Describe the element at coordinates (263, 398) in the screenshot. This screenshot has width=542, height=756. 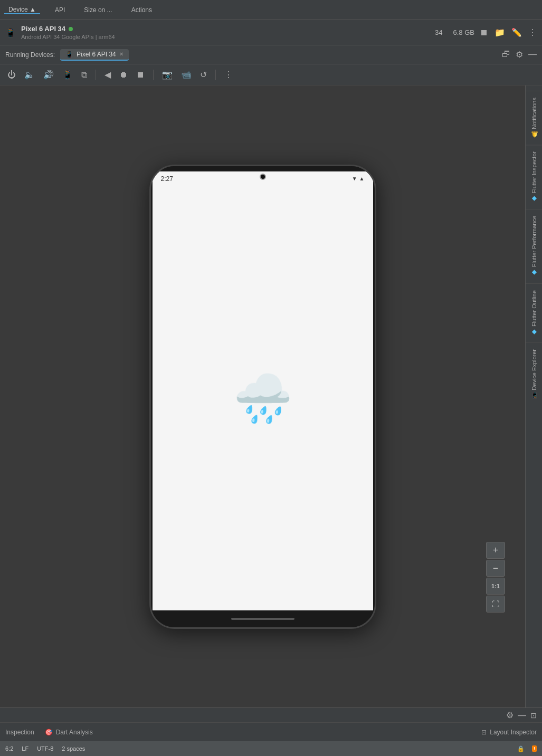
I see `rain-icon: 🌧️` at that location.